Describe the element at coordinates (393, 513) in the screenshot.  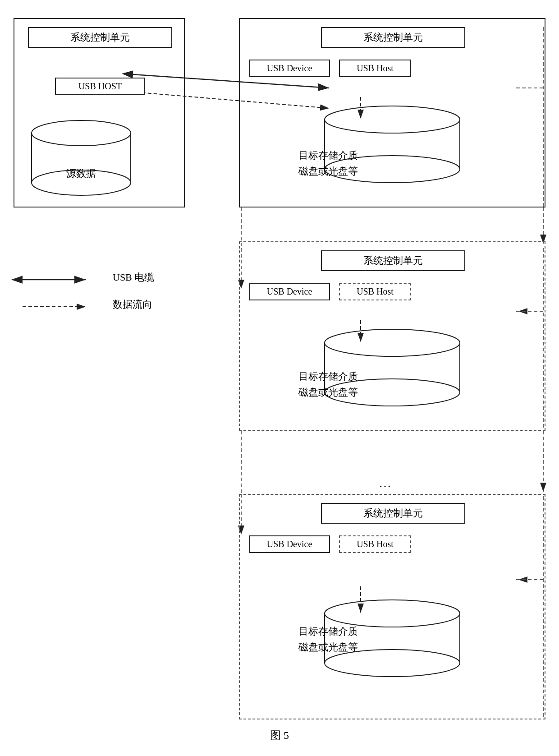
I see `block3-ctrl-label: 系统控制单元` at that location.